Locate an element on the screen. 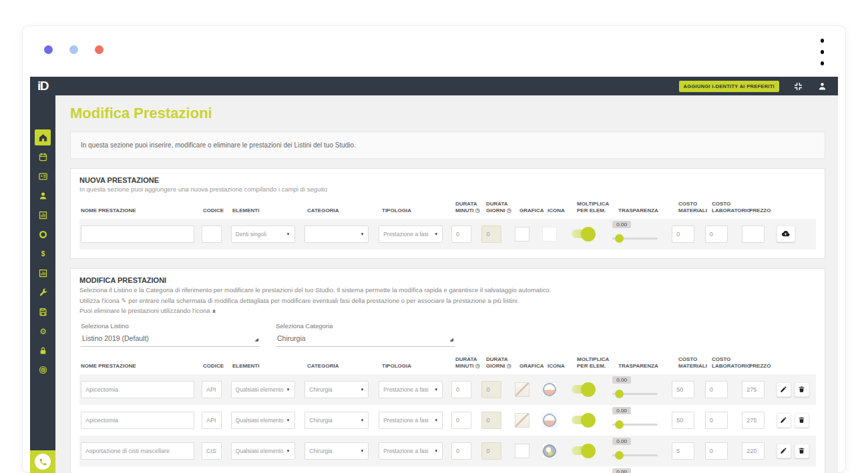  column-header-code: CODICE is located at coordinates (218, 366).